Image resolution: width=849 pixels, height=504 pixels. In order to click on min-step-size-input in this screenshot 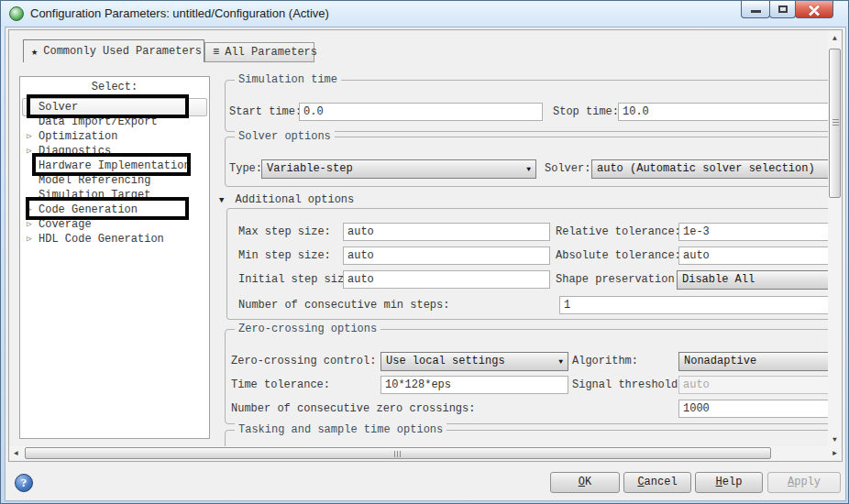, I will do `click(447, 256)`.